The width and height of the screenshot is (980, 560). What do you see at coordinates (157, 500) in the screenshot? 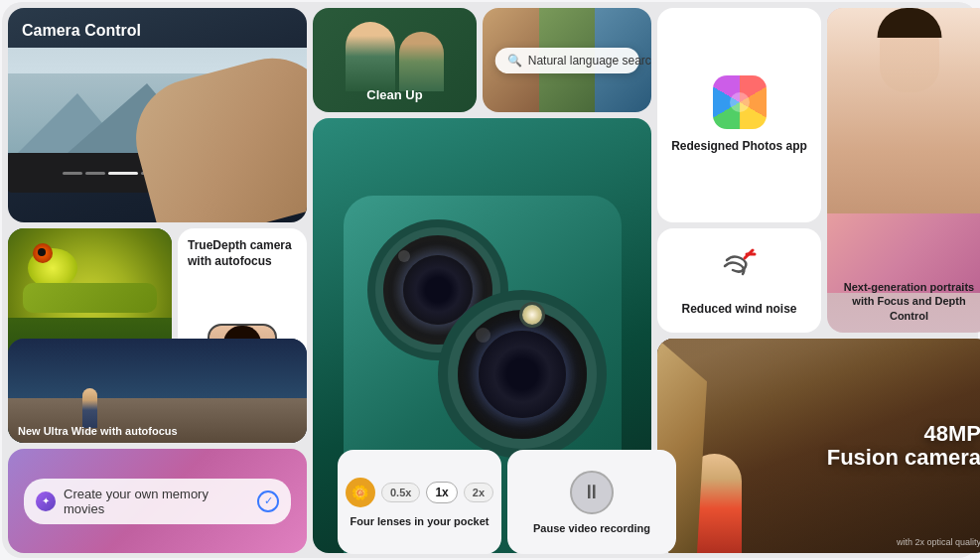
I see `memory-movies-card: ✦ Create your own memory movies ✓` at bounding box center [157, 500].